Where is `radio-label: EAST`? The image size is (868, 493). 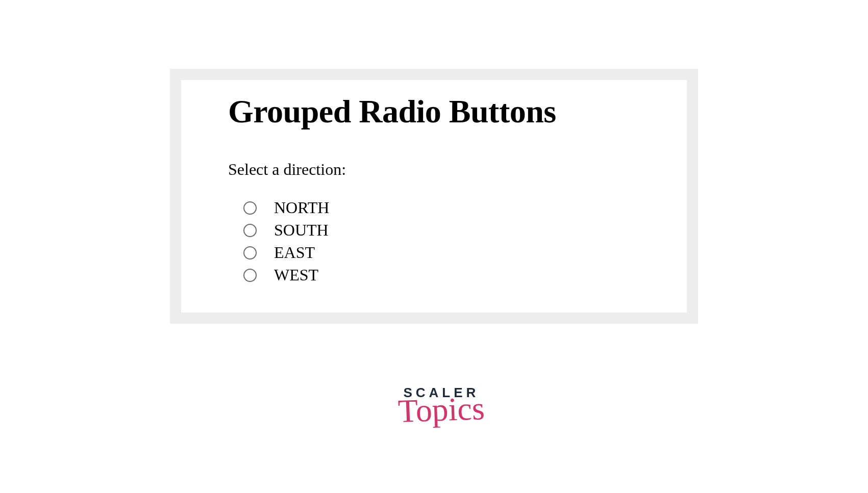
radio-label: EAST is located at coordinates (294, 253).